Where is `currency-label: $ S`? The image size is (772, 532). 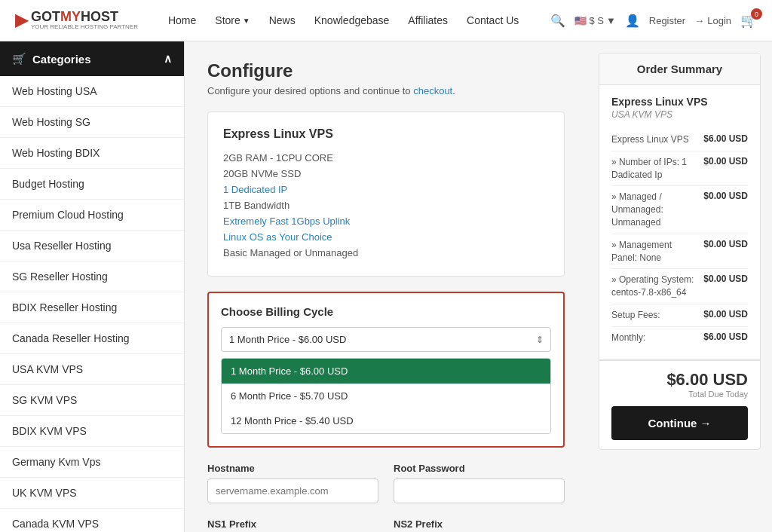
currency-label: $ S is located at coordinates (596, 21).